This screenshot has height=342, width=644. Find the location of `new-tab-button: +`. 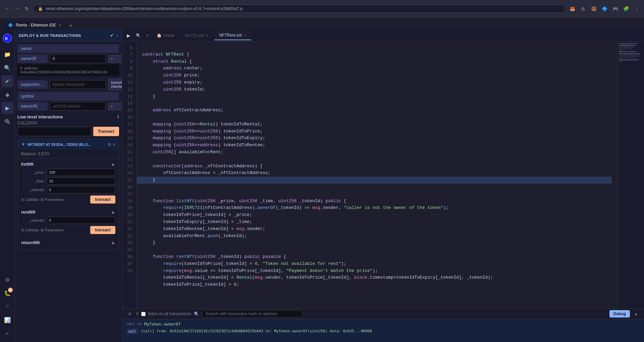

new-tab-button: + is located at coordinates (71, 25).